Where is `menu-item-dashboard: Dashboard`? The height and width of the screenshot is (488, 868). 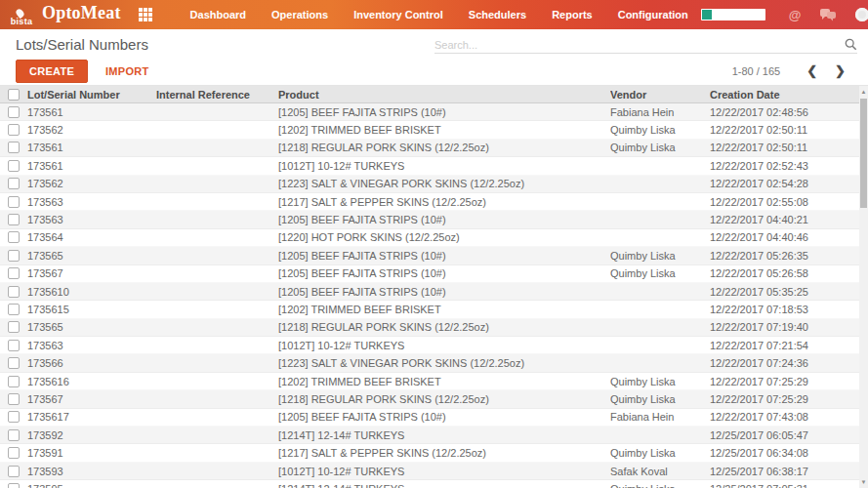
menu-item-dashboard: Dashboard is located at coordinates (219, 15).